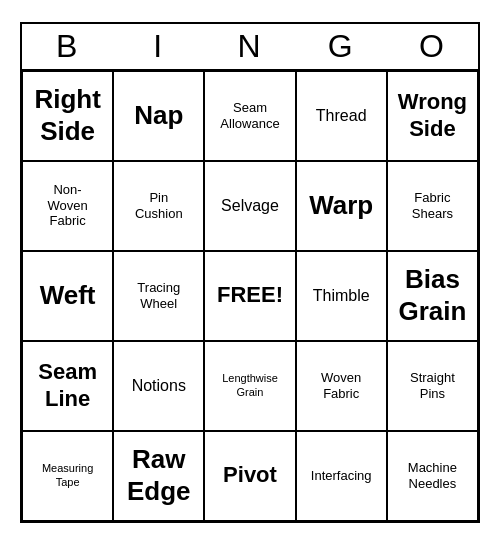 This screenshot has height=544, width=500. What do you see at coordinates (250, 475) in the screenshot?
I see `cell-text: Pivot` at bounding box center [250, 475].